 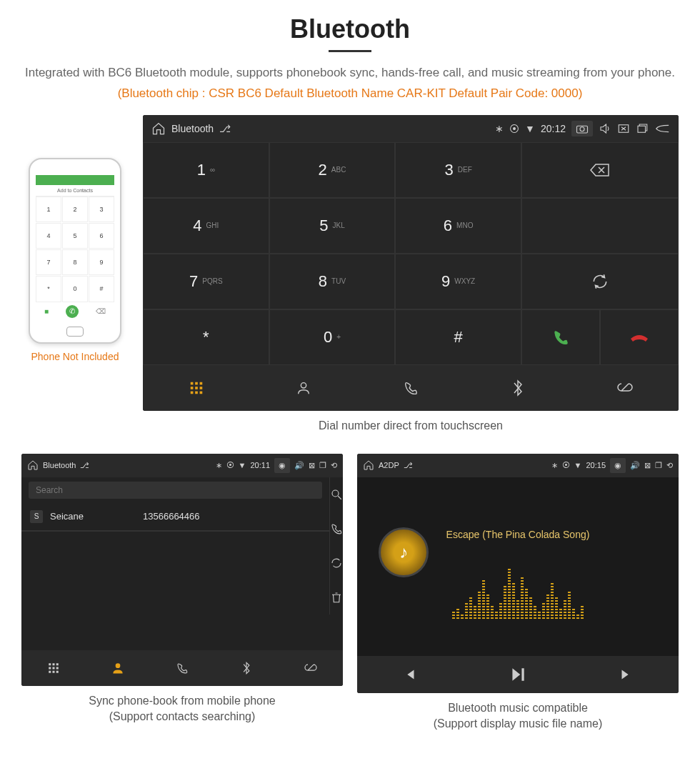 I want to click on pb-caption1: Sync phone-book from mobile phone, so click(x=182, y=701).